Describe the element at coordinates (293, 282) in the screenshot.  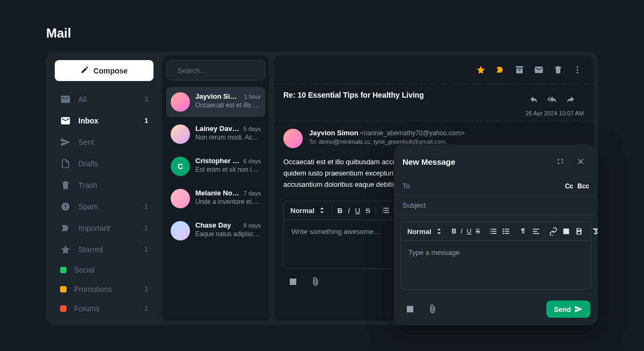
I see `insert-image-button` at that location.